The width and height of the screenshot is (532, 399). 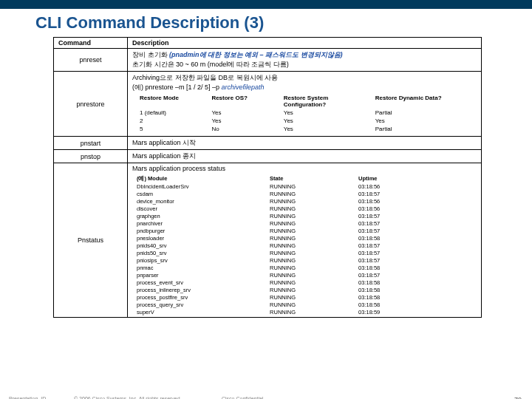 I want to click on ph-uptime: Uptime, so click(x=405, y=179).